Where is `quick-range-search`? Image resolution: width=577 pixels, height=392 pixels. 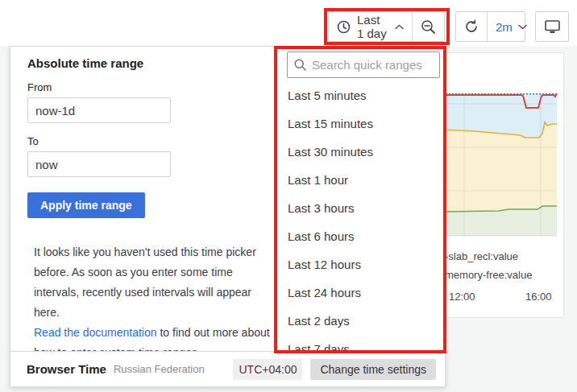 quick-range-search is located at coordinates (363, 64).